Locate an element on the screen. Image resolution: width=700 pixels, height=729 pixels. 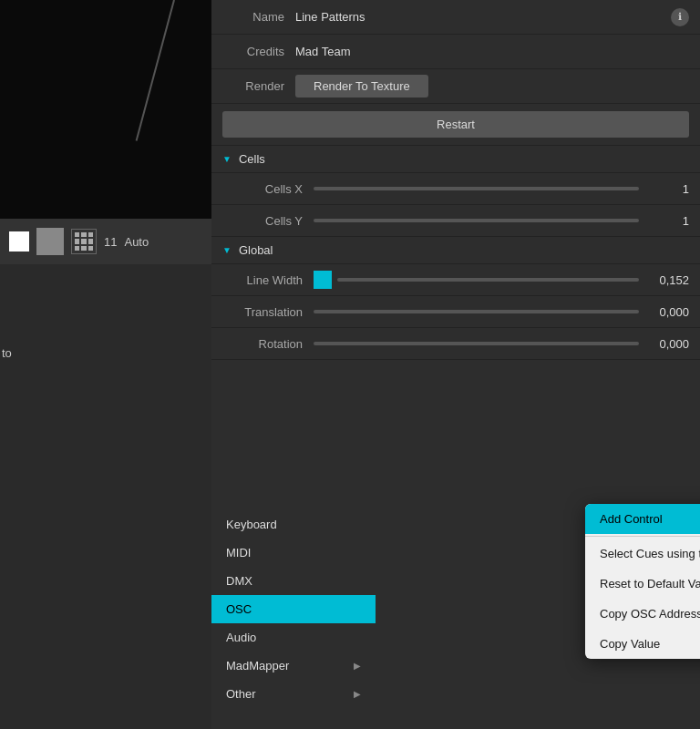
preview-area is located at coordinates (106, 109).